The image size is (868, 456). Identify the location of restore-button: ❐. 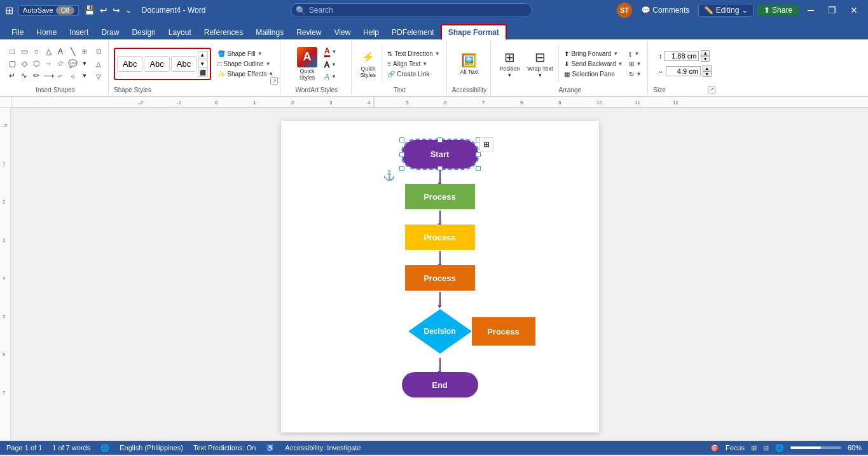
(832, 10).